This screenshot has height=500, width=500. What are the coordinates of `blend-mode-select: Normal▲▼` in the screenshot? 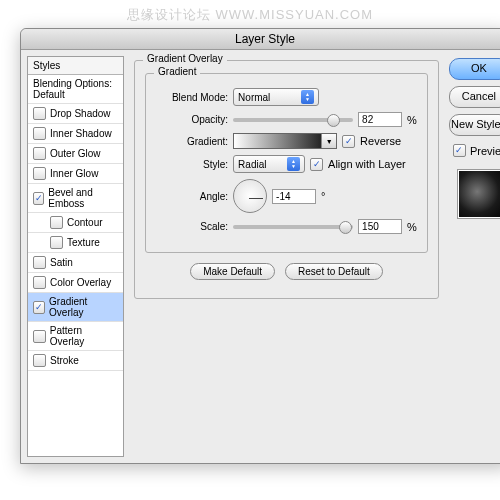 It's located at (276, 97).